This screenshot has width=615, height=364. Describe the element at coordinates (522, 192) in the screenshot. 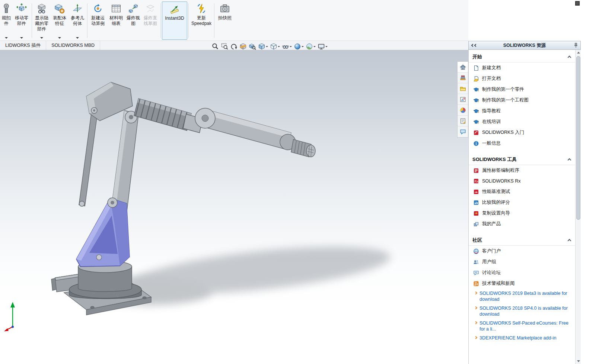

I see `pane-item-performance-benchmark: 性能基准测试` at that location.